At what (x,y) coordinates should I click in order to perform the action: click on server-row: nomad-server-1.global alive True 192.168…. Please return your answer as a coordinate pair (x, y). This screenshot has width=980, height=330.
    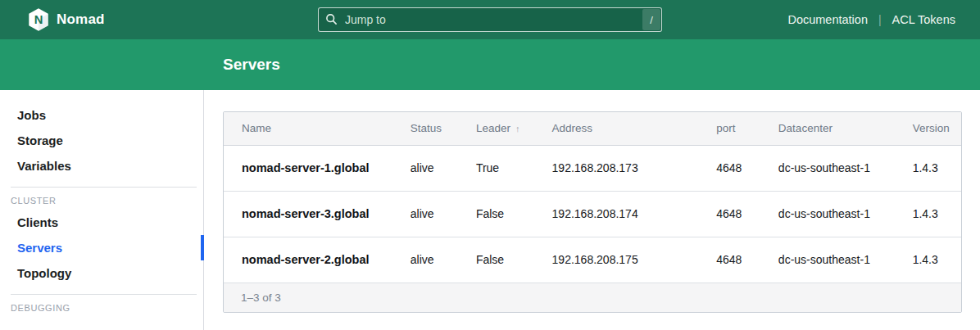
    Looking at the image, I should click on (592, 168).